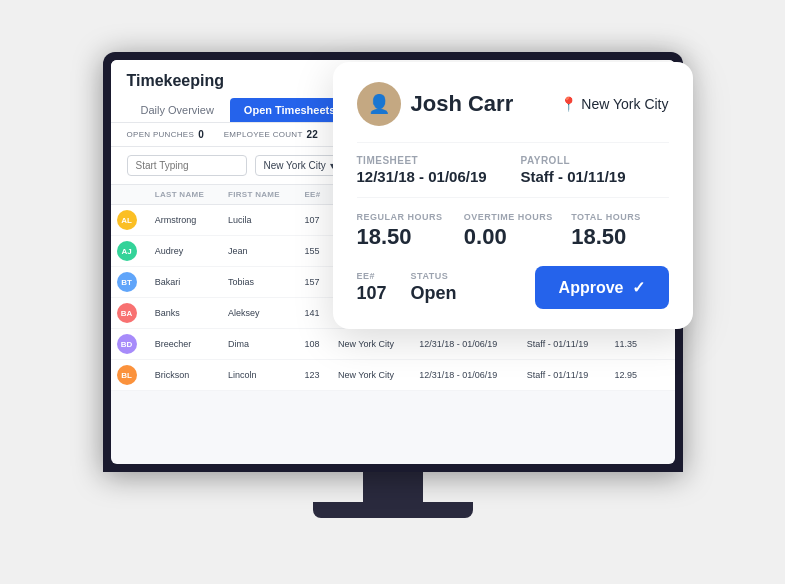  I want to click on location-filter: New York City ▾, so click(300, 166).